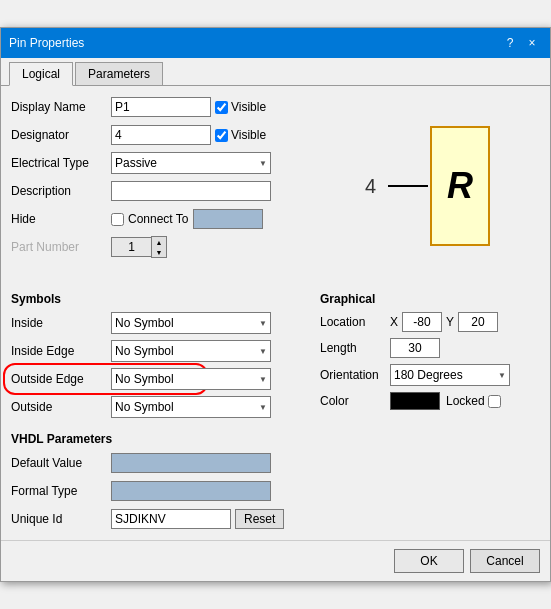  What do you see at coordinates (191, 351) in the screenshot?
I see `inside-edge-select-wrapper: No Symbol` at bounding box center [191, 351].